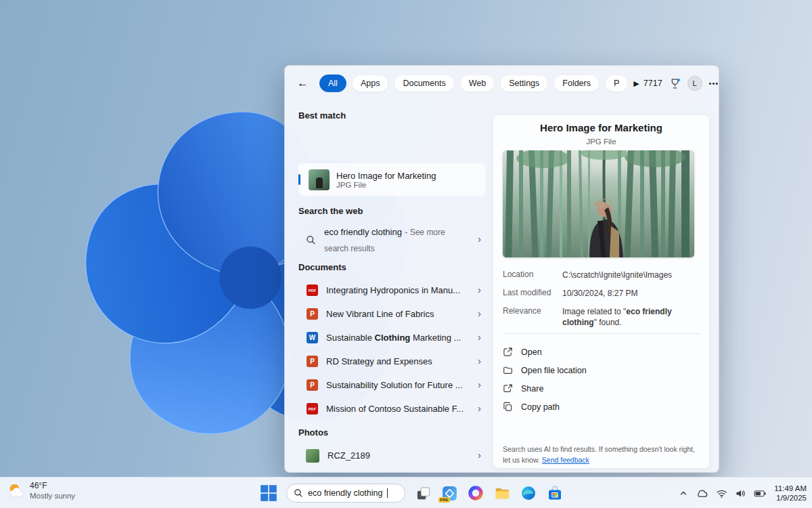 This screenshot has height=508, width=812. I want to click on tab-all: All, so click(333, 83).